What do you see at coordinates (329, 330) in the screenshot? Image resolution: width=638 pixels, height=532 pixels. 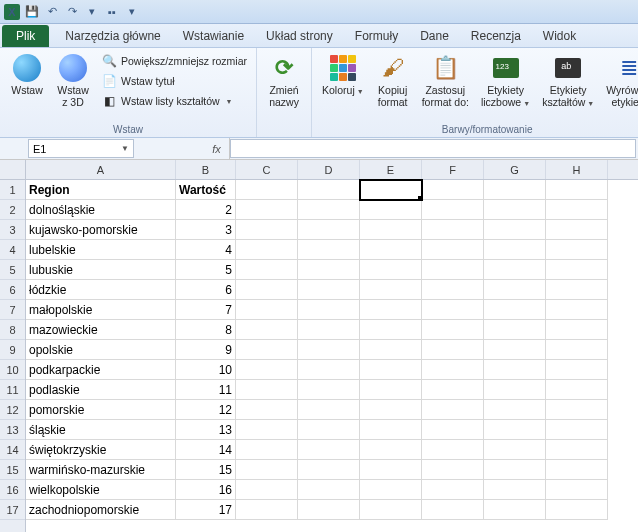 I see `cell-D8` at bounding box center [329, 330].